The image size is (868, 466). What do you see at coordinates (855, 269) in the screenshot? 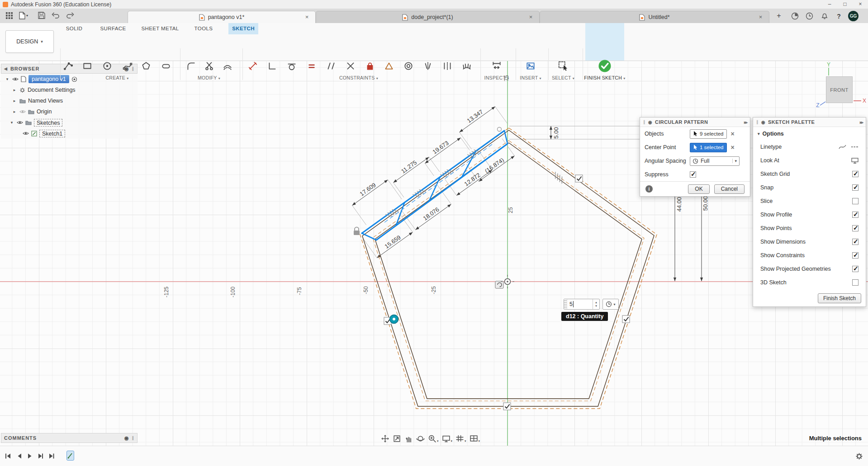
I see `show-projected-geometries-checkbox` at bounding box center [855, 269].